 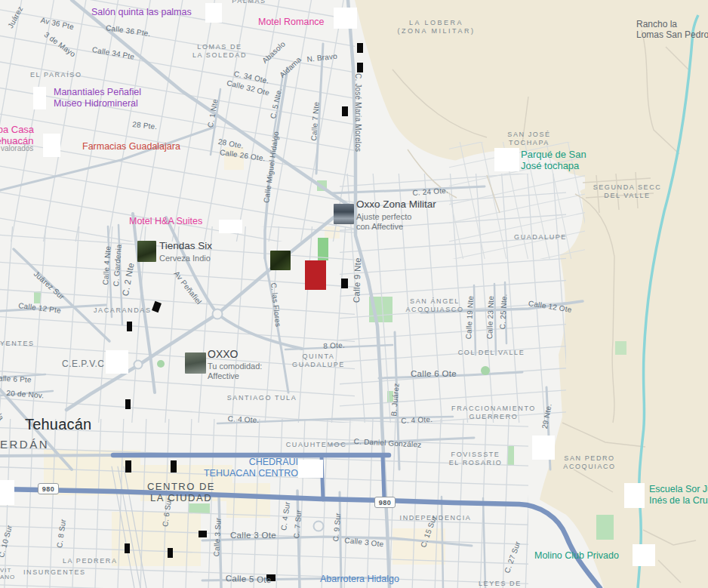 What do you see at coordinates (281, 260) in the screenshot?
I see `photo-thumbnail` at bounding box center [281, 260].